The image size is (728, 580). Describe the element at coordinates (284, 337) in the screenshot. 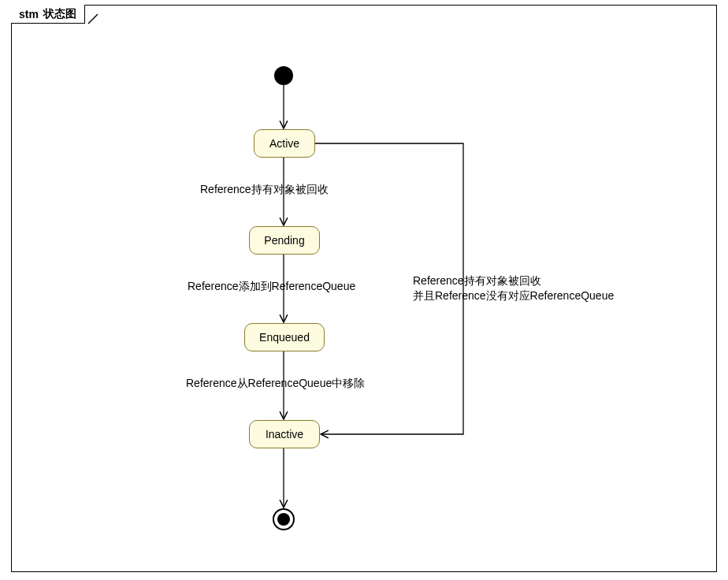

I see `state-enqueued-label: Enqueued` at that location.